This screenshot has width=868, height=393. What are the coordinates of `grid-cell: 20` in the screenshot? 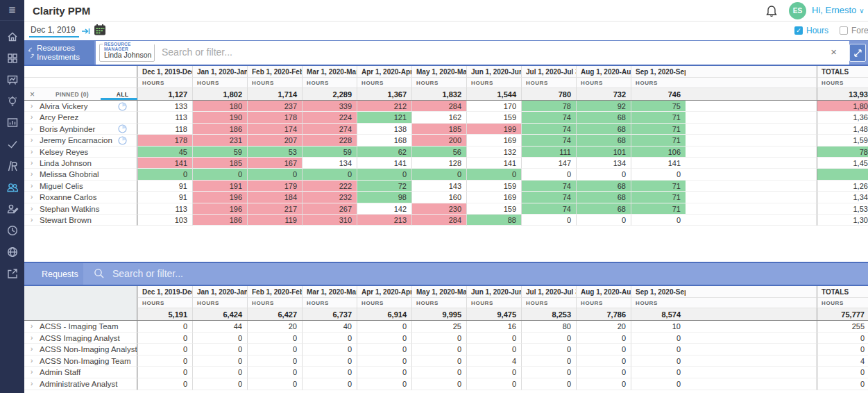 It's located at (604, 326).